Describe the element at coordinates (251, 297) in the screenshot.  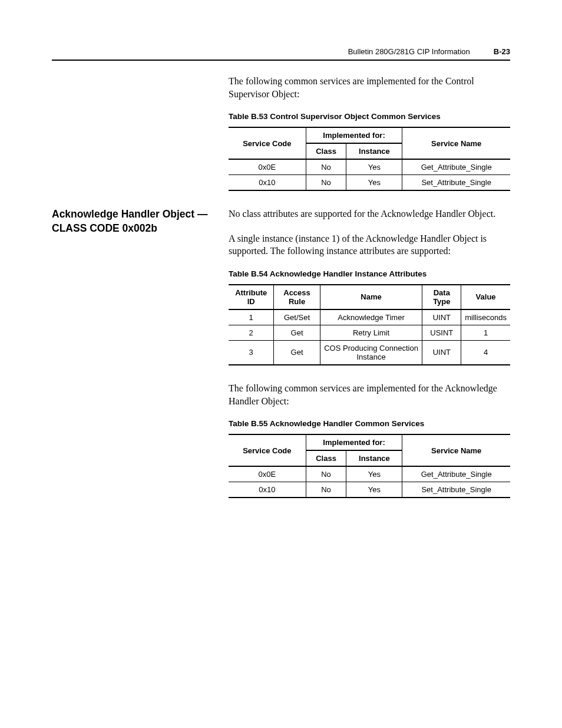
I see `th-attr-id: Attribute ID` at that location.